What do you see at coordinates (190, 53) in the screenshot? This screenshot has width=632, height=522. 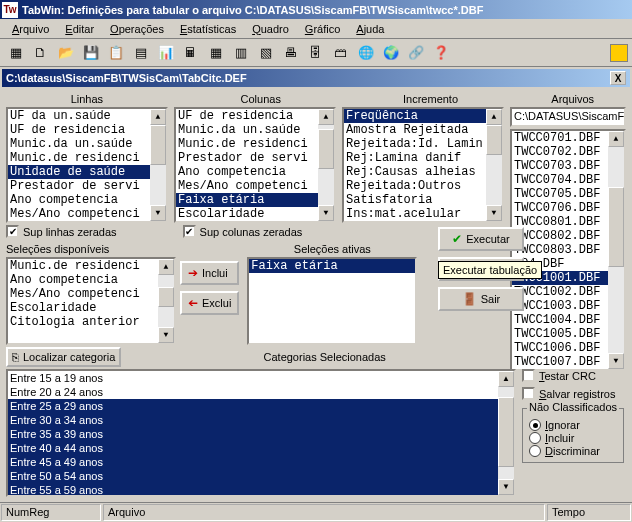 I see `tool-calc-icon: 🖩` at bounding box center [190, 53].